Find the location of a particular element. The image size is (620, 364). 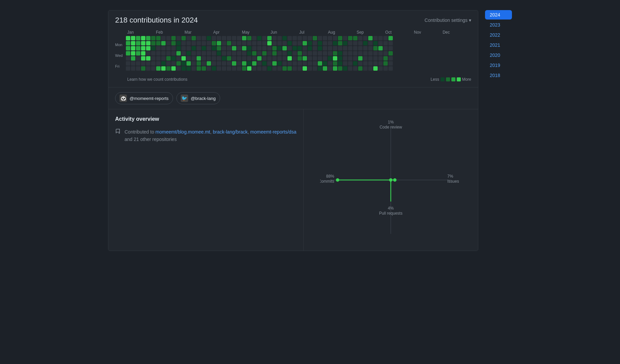

repo-link-3: momeemt-reports/dsa is located at coordinates (273, 132).